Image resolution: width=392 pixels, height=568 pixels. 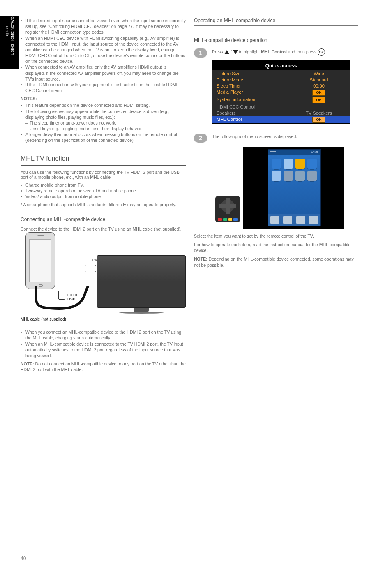 I want to click on osd-value: Wide, so click(x=319, y=74).